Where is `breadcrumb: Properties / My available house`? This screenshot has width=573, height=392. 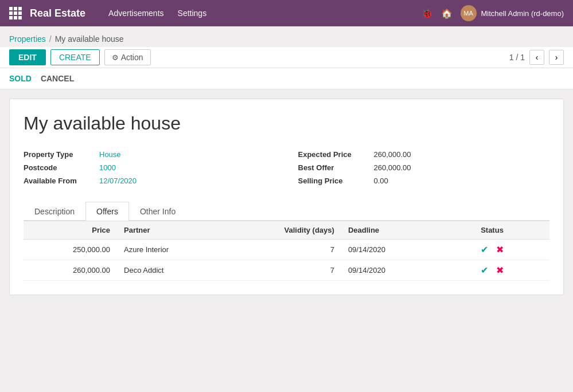 breadcrumb: Properties / My available house is located at coordinates (287, 37).